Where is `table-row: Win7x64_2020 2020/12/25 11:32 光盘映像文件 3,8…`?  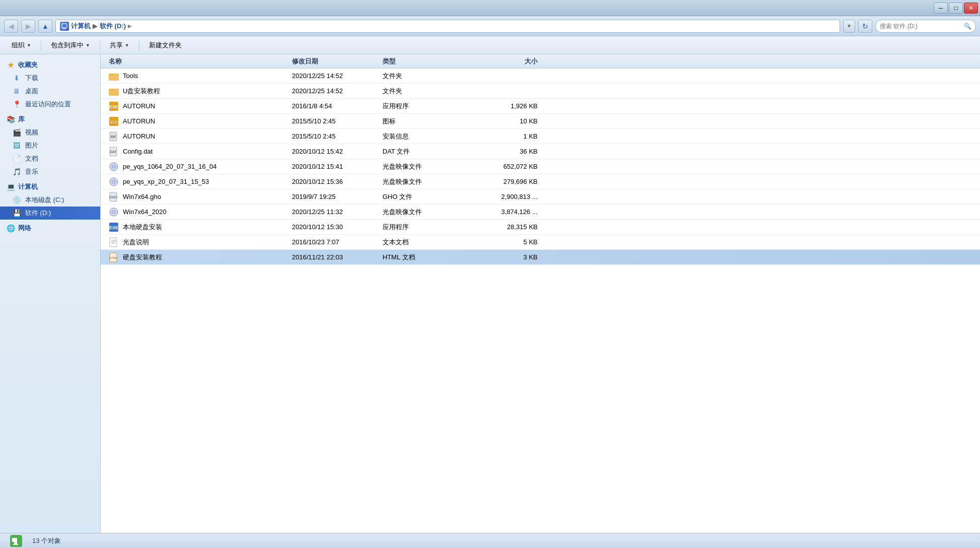
table-row: Win7x64_2020 2020/12/25 11:32 光盘映像文件 3,8… is located at coordinates (541, 212).